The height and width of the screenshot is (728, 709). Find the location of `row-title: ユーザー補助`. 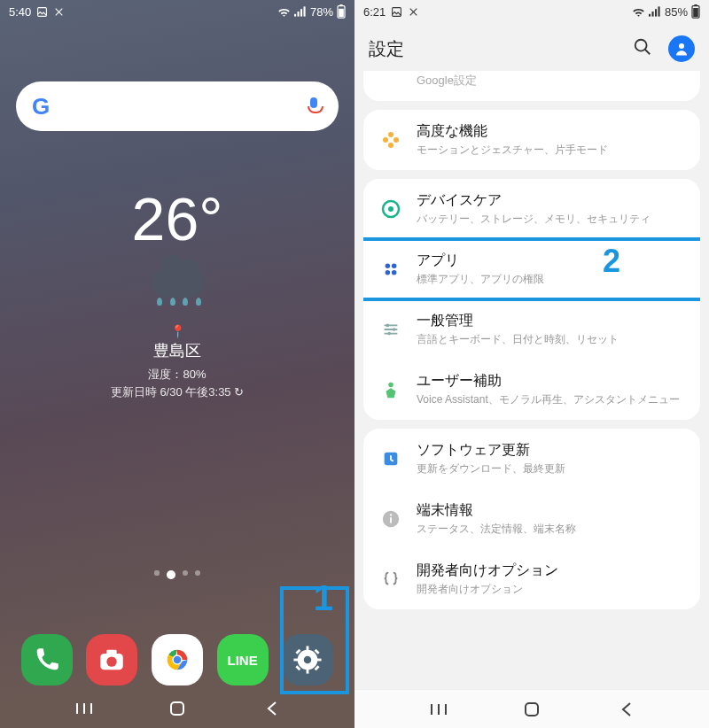

row-title: ユーザー補助 is located at coordinates (550, 381).